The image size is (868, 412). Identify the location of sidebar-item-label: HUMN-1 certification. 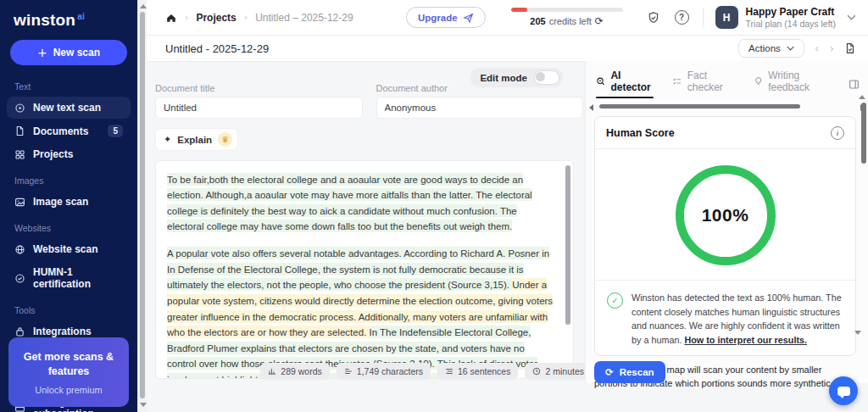
(78, 278).